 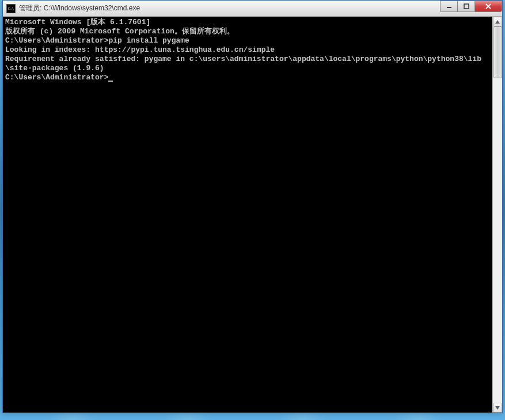 I want to click on terminal-line: Requirement already satisfied: pygame in…, so click(x=248, y=64).